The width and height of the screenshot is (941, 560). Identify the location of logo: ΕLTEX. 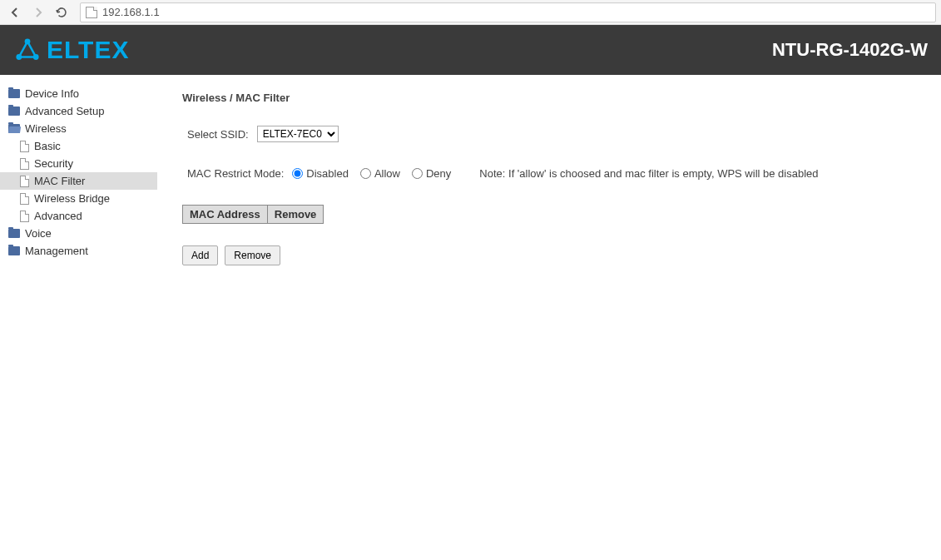
(72, 50).